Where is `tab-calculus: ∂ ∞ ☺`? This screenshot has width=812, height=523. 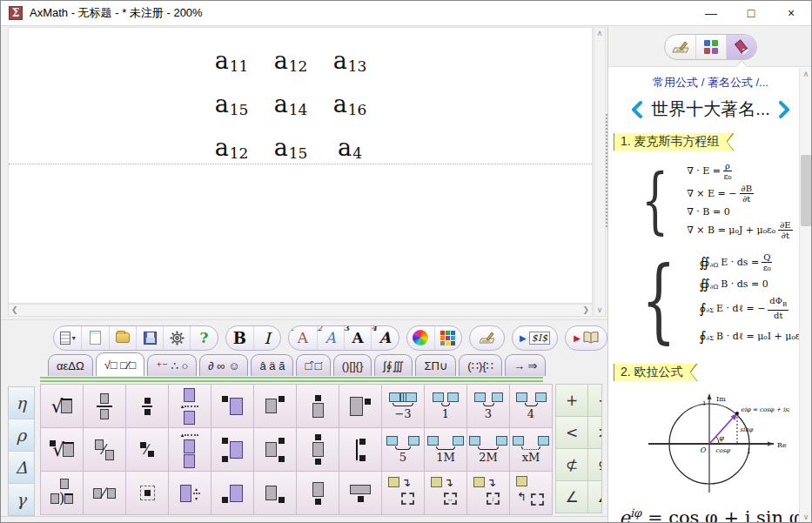
tab-calculus: ∂ ∞ ☺ is located at coordinates (224, 365).